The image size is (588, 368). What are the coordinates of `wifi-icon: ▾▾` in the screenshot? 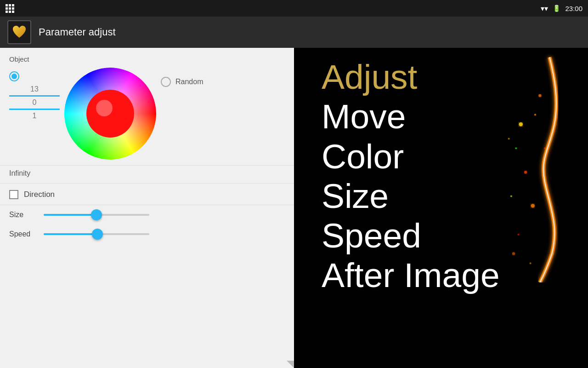 It's located at (544, 8).